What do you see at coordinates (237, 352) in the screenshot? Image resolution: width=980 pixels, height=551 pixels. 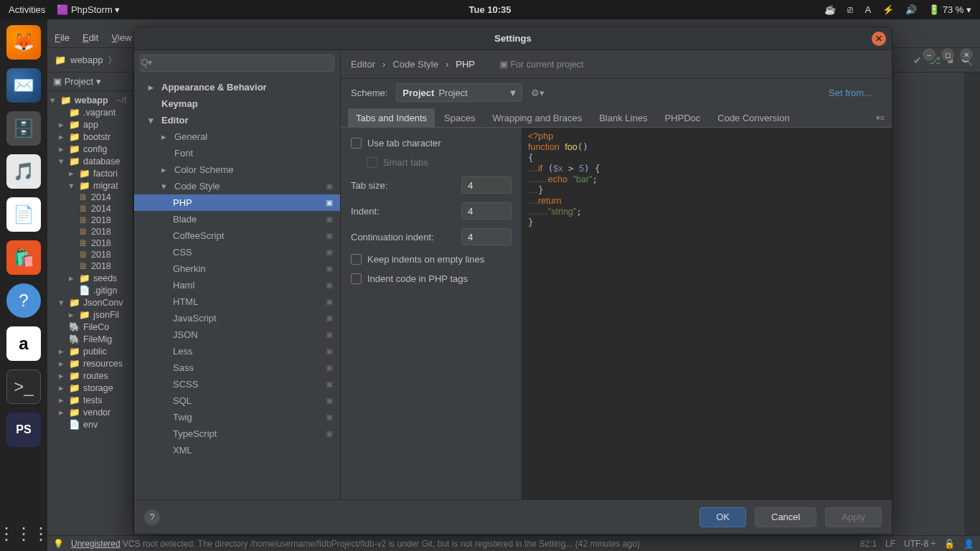 I see `nav-less: Less▣` at bounding box center [237, 352].